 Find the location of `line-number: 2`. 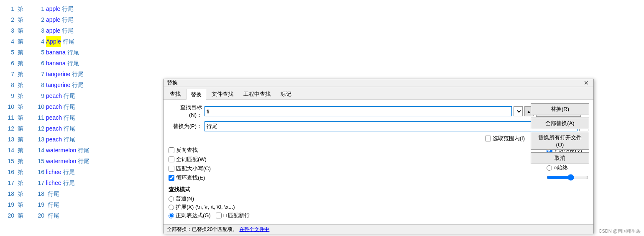

line-number: 2 is located at coordinates (8, 20).